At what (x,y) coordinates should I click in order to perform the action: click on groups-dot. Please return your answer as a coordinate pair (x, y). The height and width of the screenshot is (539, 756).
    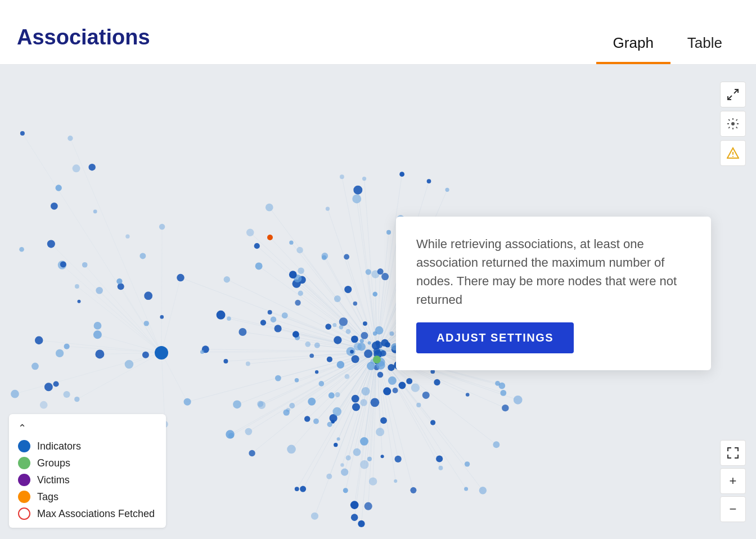
    Looking at the image, I should click on (24, 463).